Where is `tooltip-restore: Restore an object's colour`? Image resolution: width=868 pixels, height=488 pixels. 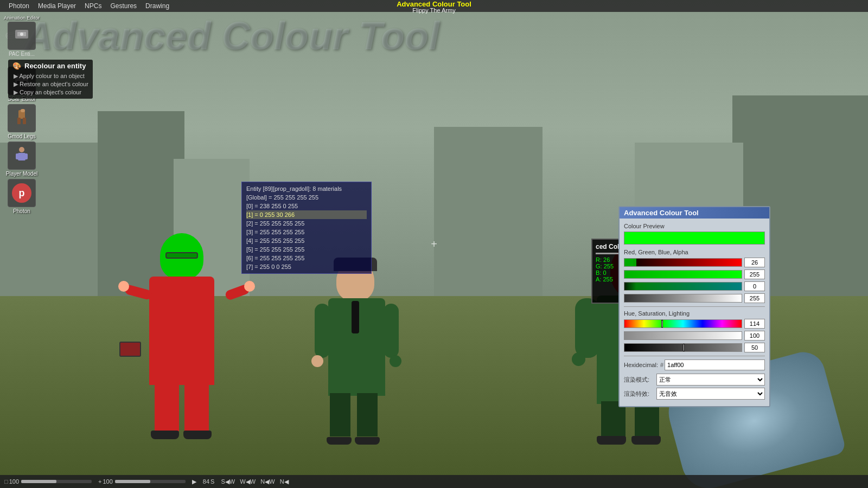
tooltip-restore: Restore an object's colour is located at coordinates (50, 85).